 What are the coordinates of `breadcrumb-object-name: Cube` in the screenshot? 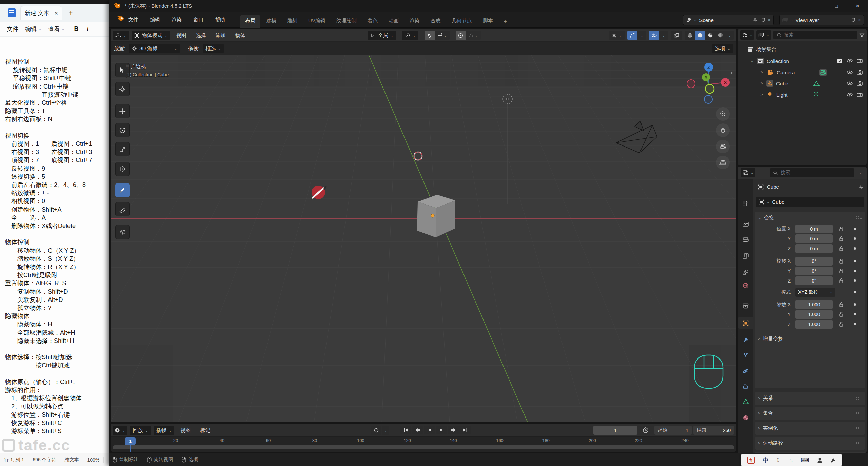 It's located at (773, 187).